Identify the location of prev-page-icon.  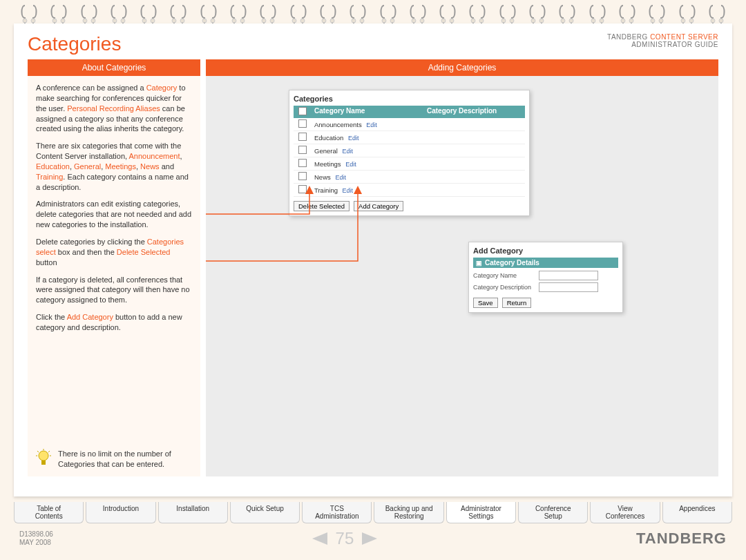
(320, 539).